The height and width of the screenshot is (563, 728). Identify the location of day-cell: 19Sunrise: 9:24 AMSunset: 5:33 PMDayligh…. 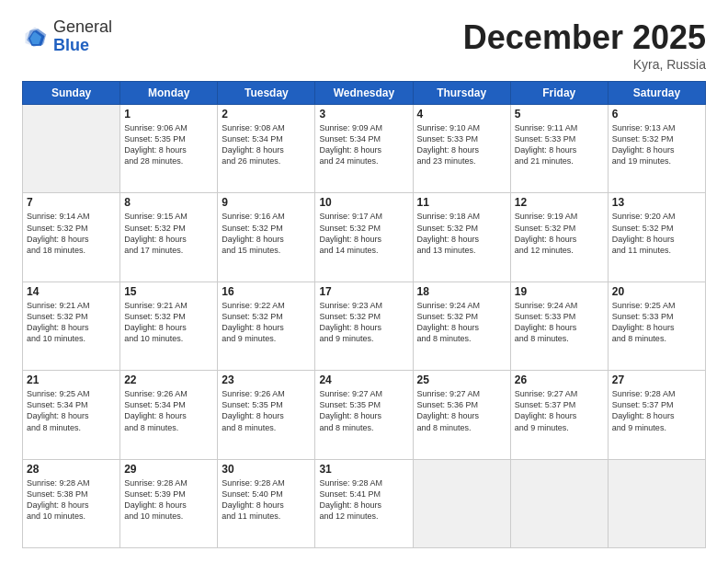
(559, 326).